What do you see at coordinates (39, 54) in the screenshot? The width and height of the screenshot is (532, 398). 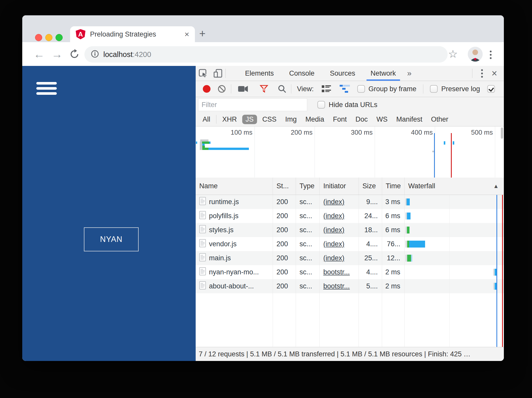 I see `back-icon: ←` at bounding box center [39, 54].